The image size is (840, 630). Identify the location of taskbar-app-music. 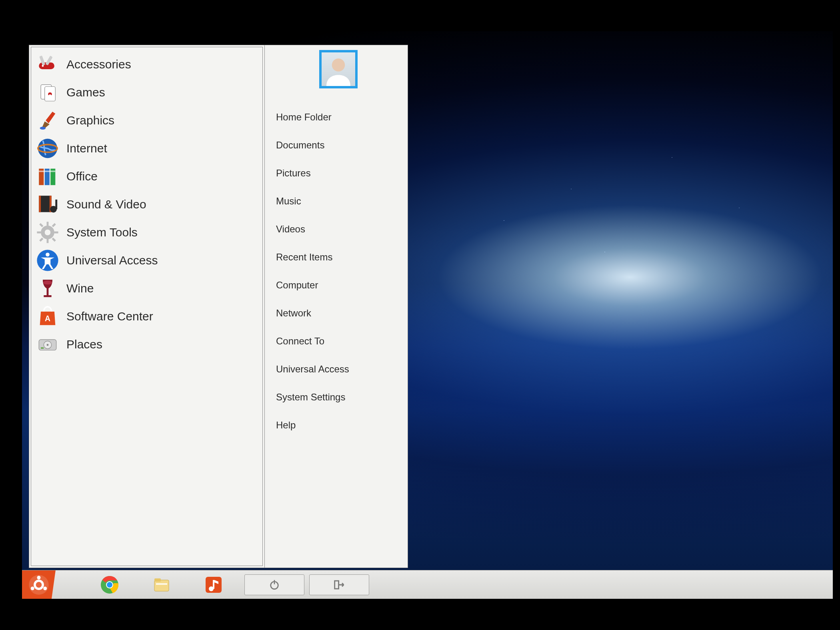
(214, 585).